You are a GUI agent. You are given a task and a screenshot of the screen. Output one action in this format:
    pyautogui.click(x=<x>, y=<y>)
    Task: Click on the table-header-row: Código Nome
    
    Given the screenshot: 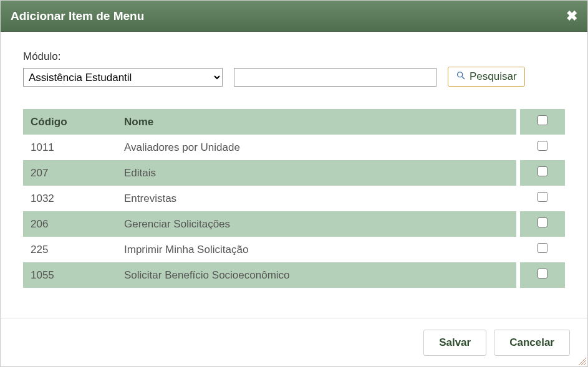 What is the action you would take?
    pyautogui.click(x=294, y=122)
    